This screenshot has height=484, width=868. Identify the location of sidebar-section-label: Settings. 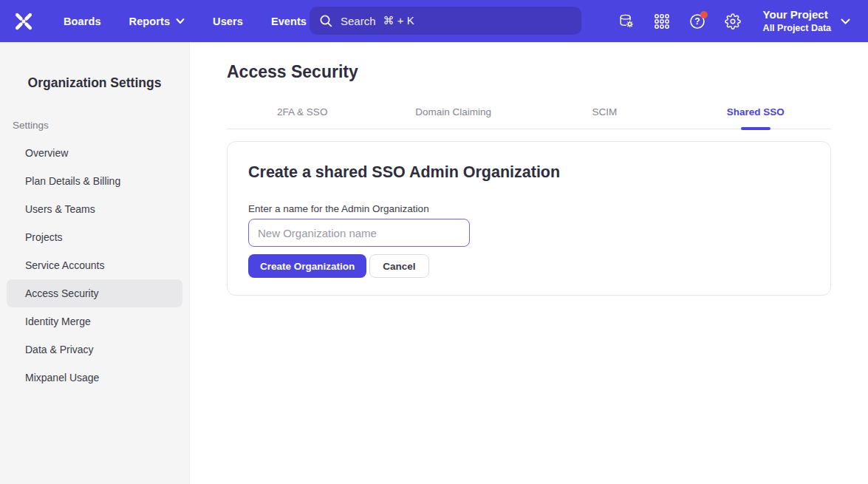
(100, 126).